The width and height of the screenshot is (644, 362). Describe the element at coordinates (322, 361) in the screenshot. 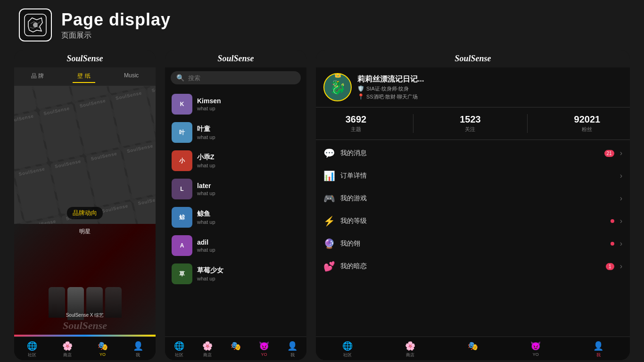

I see `page-level-label: 1 级页面` at that location.